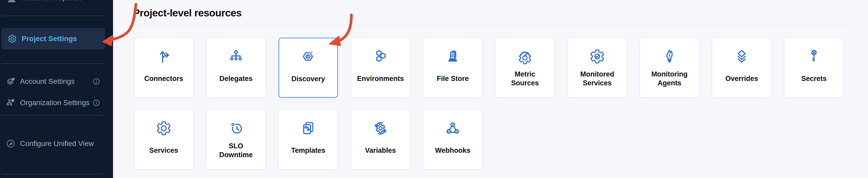  Describe the element at coordinates (164, 57) in the screenshot. I see `connectors-icon` at that location.